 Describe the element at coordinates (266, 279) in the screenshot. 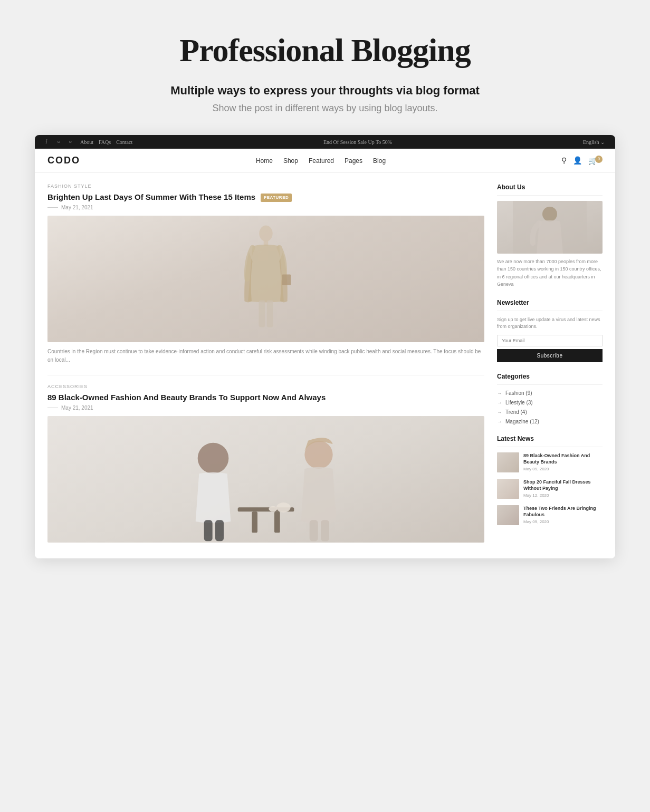

I see `fashion-figure-svg` at that location.